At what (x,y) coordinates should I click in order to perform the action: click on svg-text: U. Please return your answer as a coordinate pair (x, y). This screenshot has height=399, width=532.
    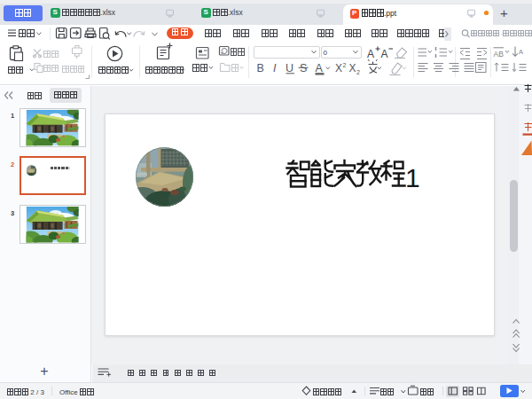
    Looking at the image, I should click on (289, 68).